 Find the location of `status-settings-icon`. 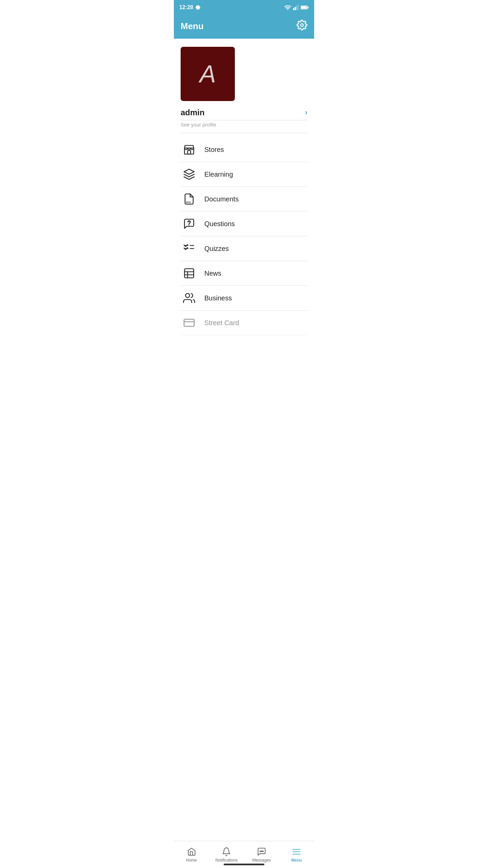

status-settings-icon is located at coordinates (198, 7).